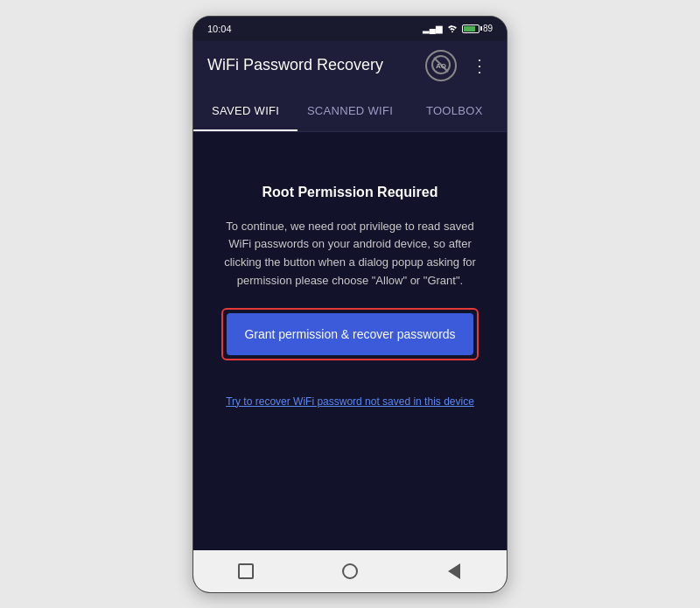  What do you see at coordinates (350, 29) in the screenshot?
I see `status-bar: 10:04 ▂▄▆ 89` at bounding box center [350, 29].